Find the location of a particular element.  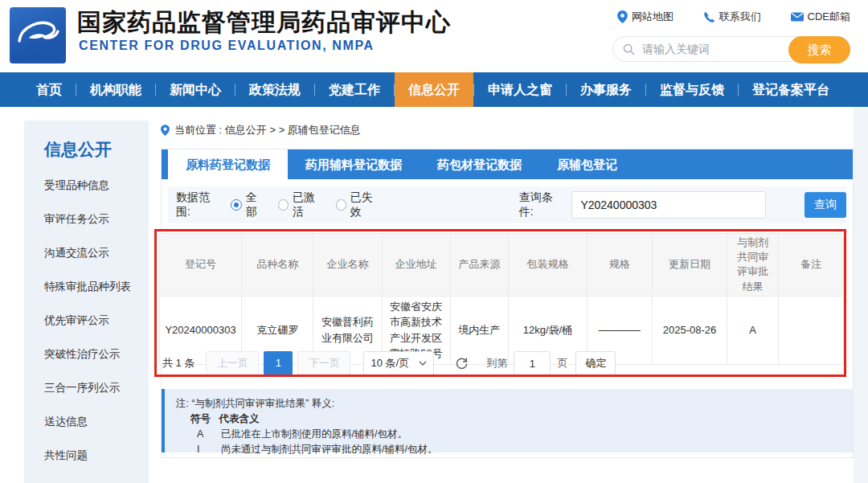

cell-joint-review-result: A is located at coordinates (753, 330).